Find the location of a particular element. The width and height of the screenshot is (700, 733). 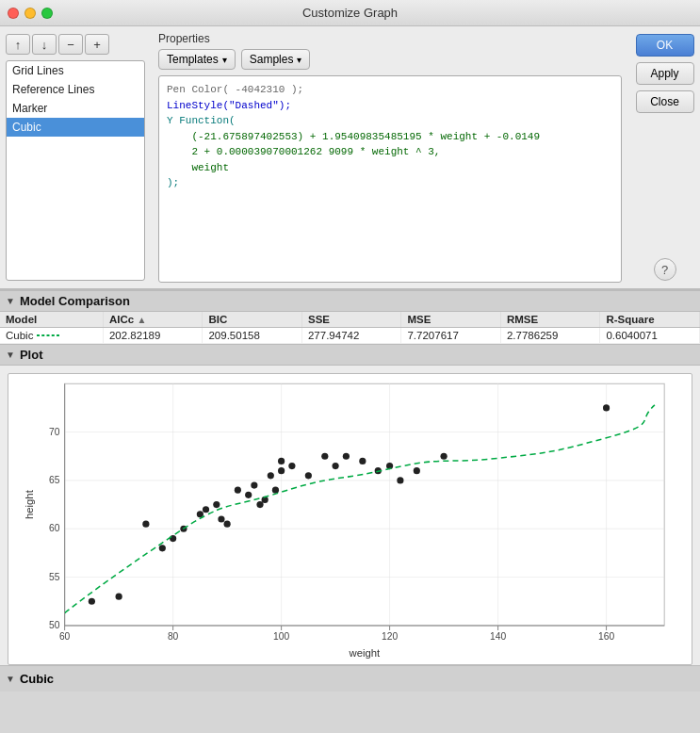

plot-title: Plot is located at coordinates (32, 354).